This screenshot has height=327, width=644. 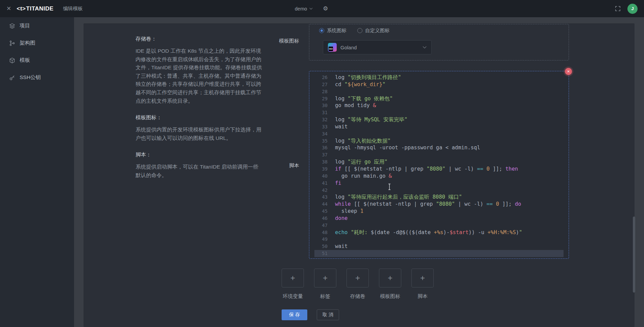 I want to click on sidebar-item-projects: 项目, so click(x=37, y=26).